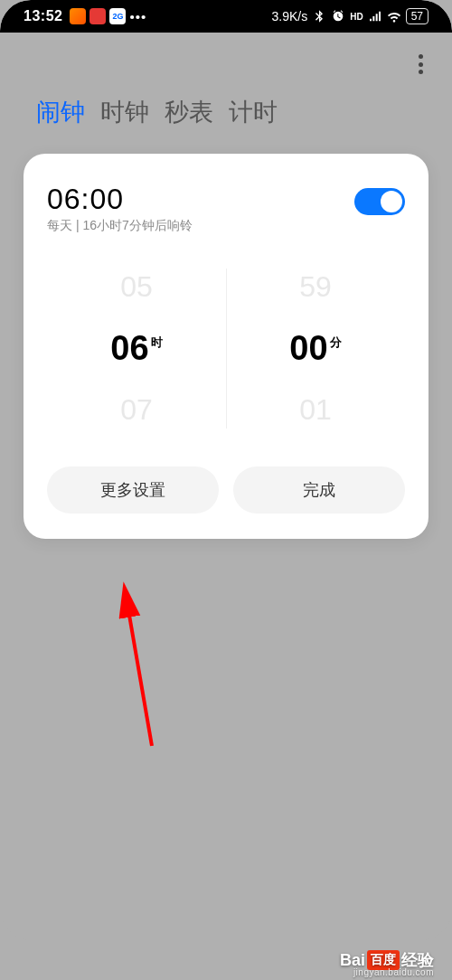 This screenshot has width=452, height=980. I want to click on alarm-toggle, so click(380, 202).